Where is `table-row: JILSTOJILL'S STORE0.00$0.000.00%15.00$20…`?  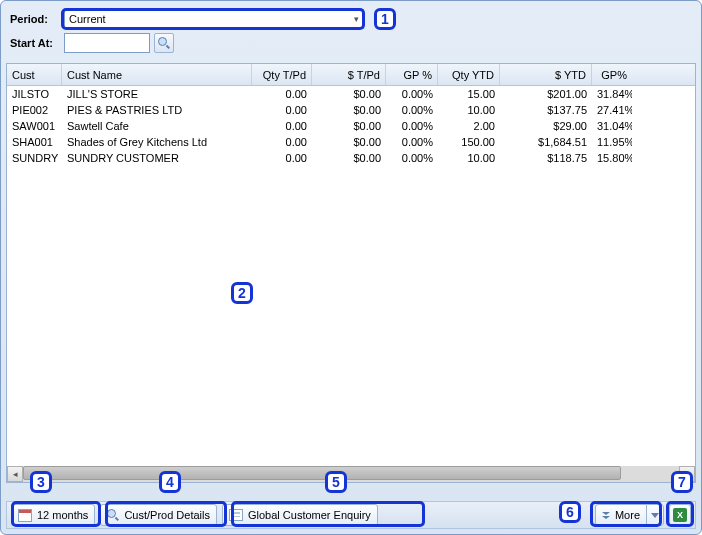 table-row: JILSTOJILL'S STORE0.00$0.000.00%15.00$20… is located at coordinates (351, 94).